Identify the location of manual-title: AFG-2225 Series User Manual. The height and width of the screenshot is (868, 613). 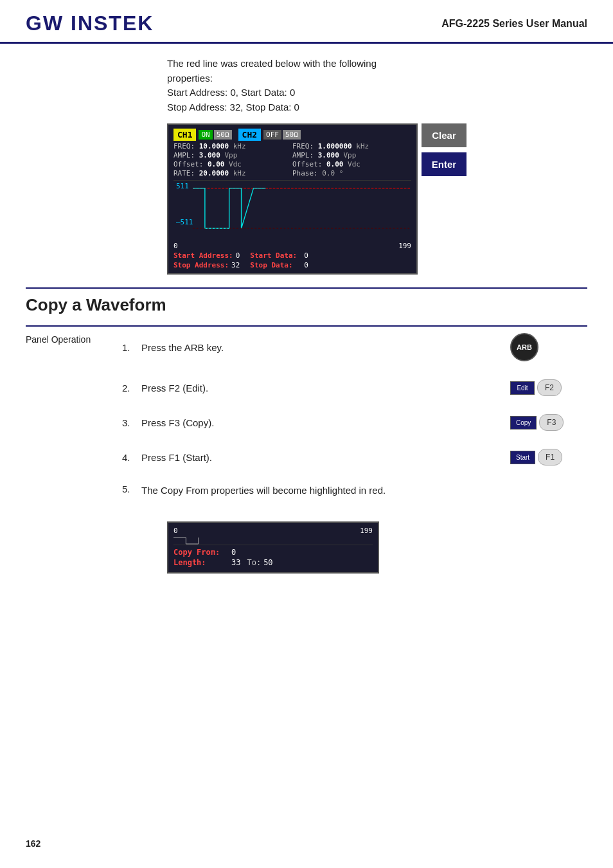
(514, 24).